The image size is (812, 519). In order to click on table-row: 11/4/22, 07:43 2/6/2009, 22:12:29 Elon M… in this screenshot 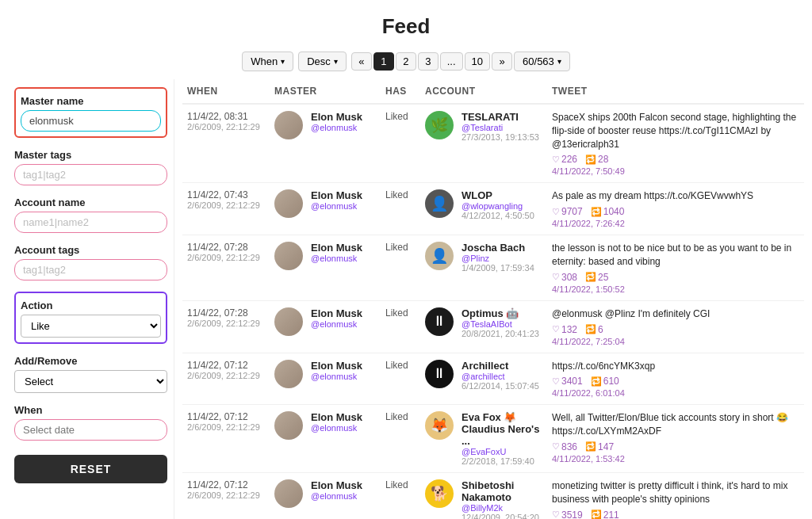, I will do `click(493, 209)`.